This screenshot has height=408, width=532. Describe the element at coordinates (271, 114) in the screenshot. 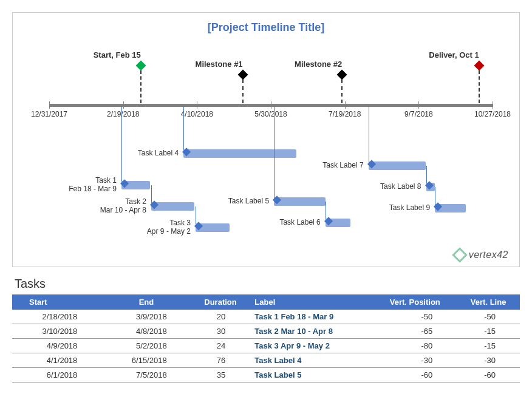

I see `axis-tick-label: 5/30/2018` at that location.